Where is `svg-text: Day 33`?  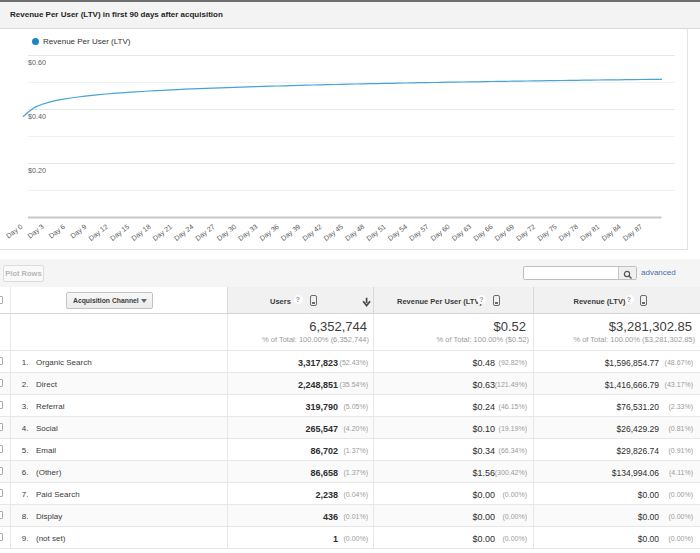
svg-text: Day 33 is located at coordinates (248, 233).